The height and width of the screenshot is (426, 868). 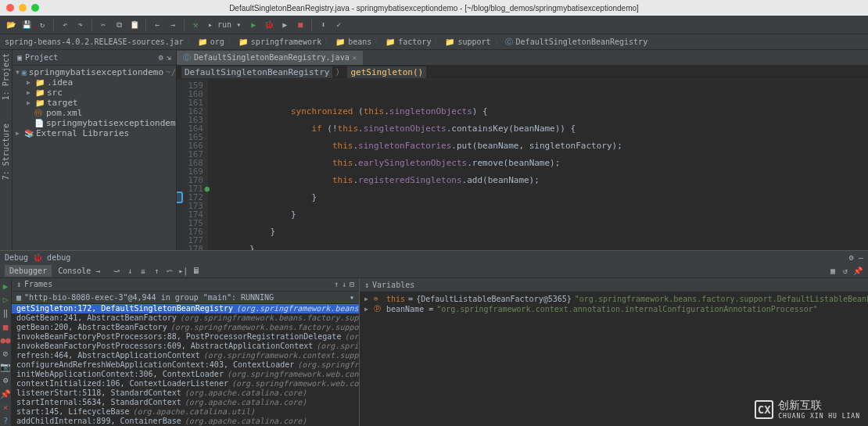 What do you see at coordinates (360, 42) in the screenshot?
I see `crumb: beans` at bounding box center [360, 42].